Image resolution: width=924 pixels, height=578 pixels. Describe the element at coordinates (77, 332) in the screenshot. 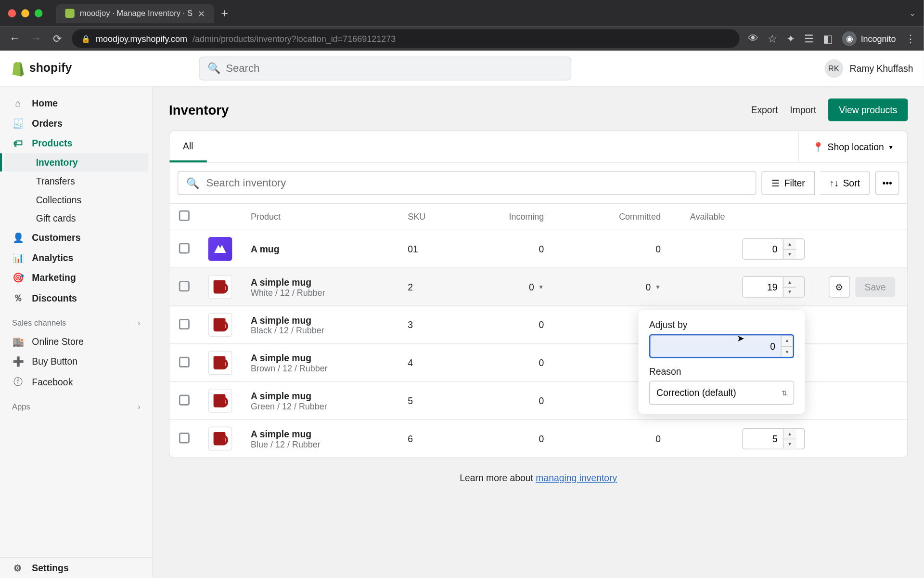

I see `sidebar: ⌂Home 🧾Orders 🏷Products Inventory Transf…` at that location.